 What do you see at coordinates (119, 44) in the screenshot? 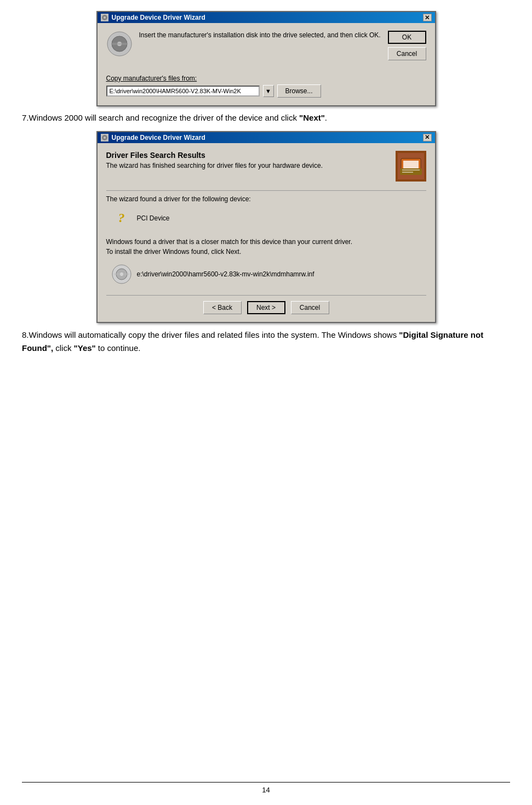
I see `disk-icon` at bounding box center [119, 44].